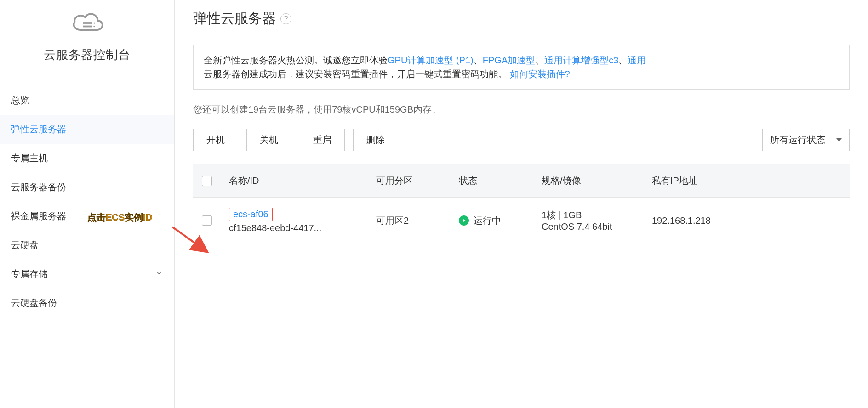  Describe the element at coordinates (207, 181) in the screenshot. I see `select-all-checkbox` at that location.